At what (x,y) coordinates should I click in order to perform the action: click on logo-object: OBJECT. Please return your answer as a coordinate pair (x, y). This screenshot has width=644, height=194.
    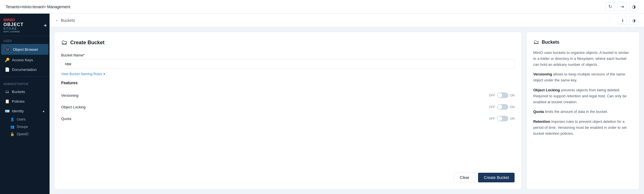
    Looking at the image, I should click on (14, 25).